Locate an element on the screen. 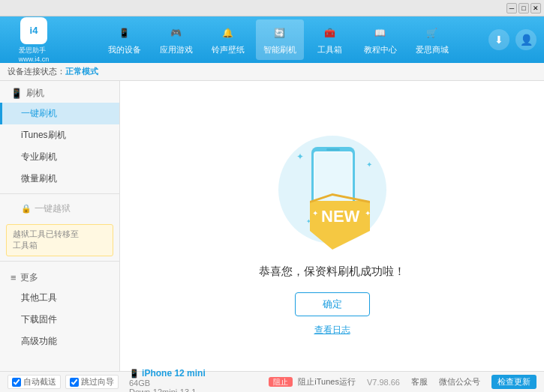  success-container: ✦ ✦ ✦ NEW is located at coordinates (332, 235).